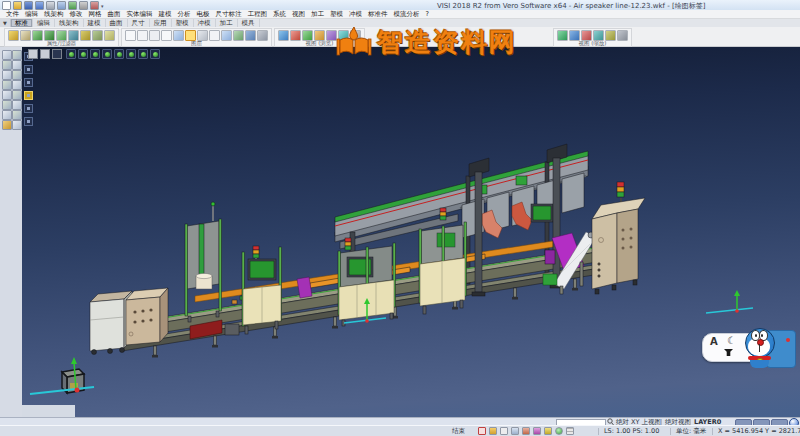  What do you see at coordinates (748, 350) in the screenshot?
I see `doraemon-widget: A ☾` at bounding box center [748, 350].